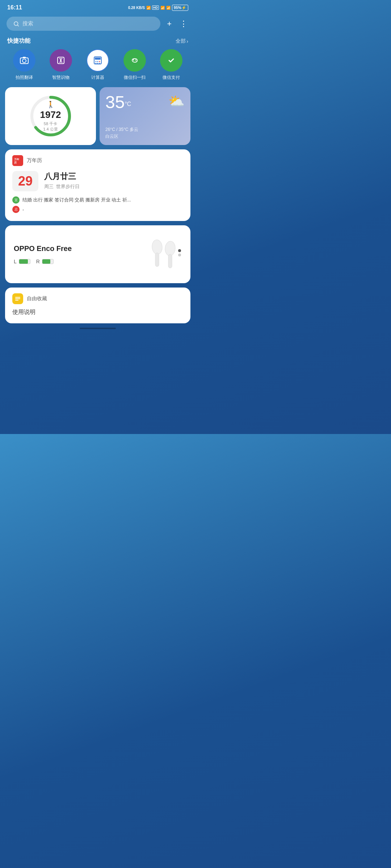 This screenshot has height=868, width=391. I want to click on calendar-date-box: 29, so click(25, 181).